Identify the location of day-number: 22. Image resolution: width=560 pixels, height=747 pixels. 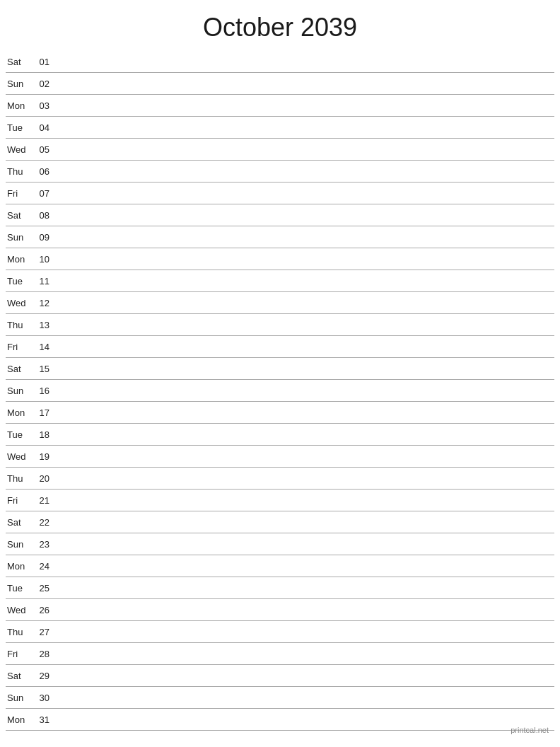
(45, 522).